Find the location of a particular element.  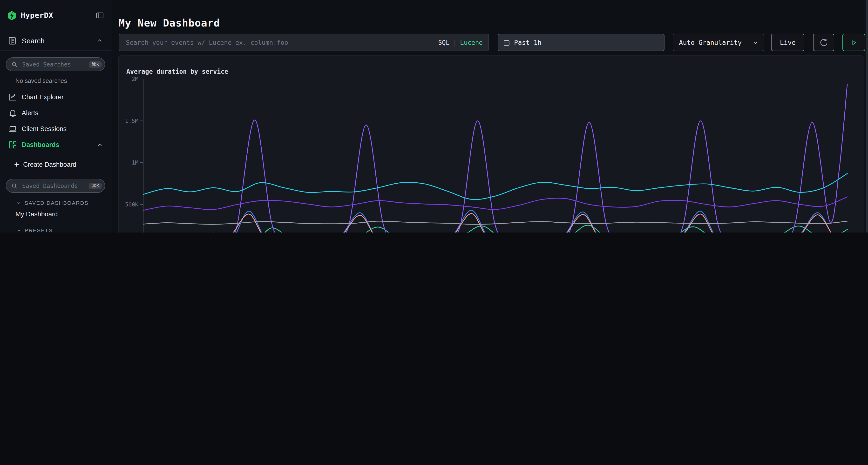

play-icon is located at coordinates (854, 42).